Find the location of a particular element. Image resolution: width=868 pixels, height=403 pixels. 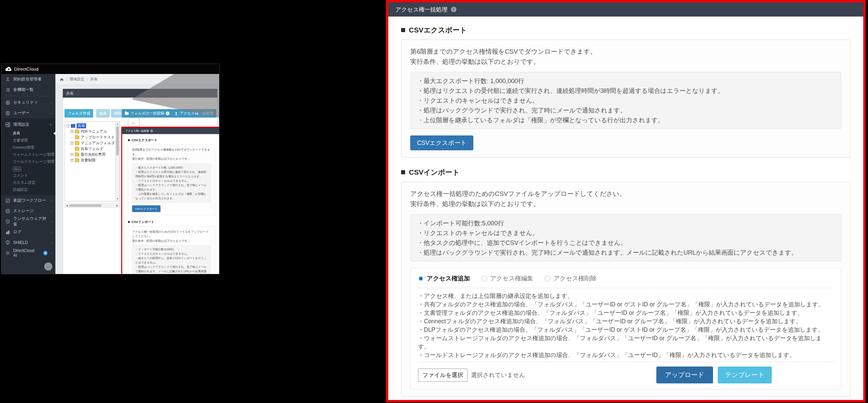

import-note: ・コールドストレージフォルダのアクセス権追加の場合、「フォルダパス」「ユーザーI… is located at coordinates (626, 355).